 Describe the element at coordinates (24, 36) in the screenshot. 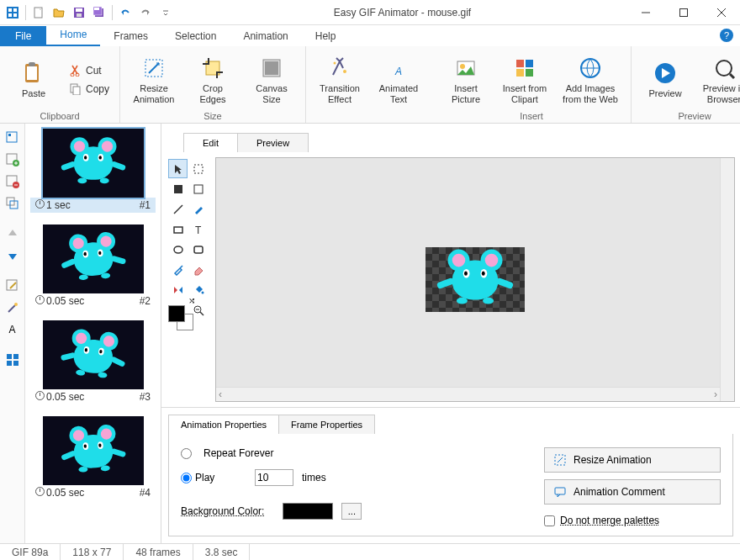

I see `tab-file: File` at that location.